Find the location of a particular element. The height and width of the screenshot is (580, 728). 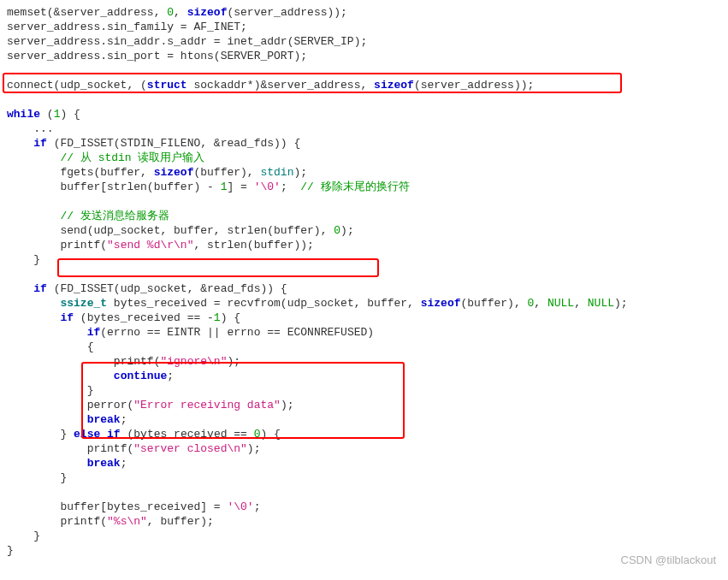

code-line: ... is located at coordinates (31, 128).